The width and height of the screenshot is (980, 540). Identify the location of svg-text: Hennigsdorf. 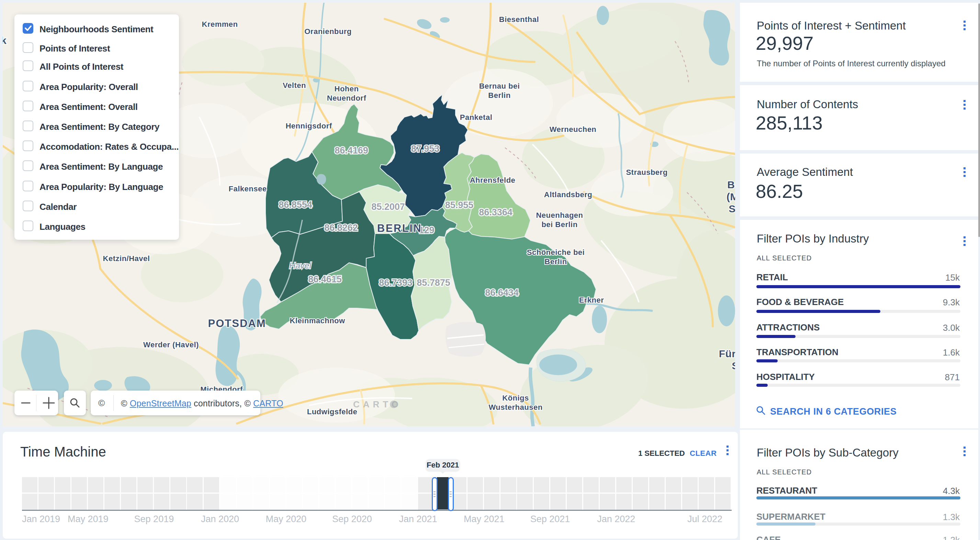
(309, 126).